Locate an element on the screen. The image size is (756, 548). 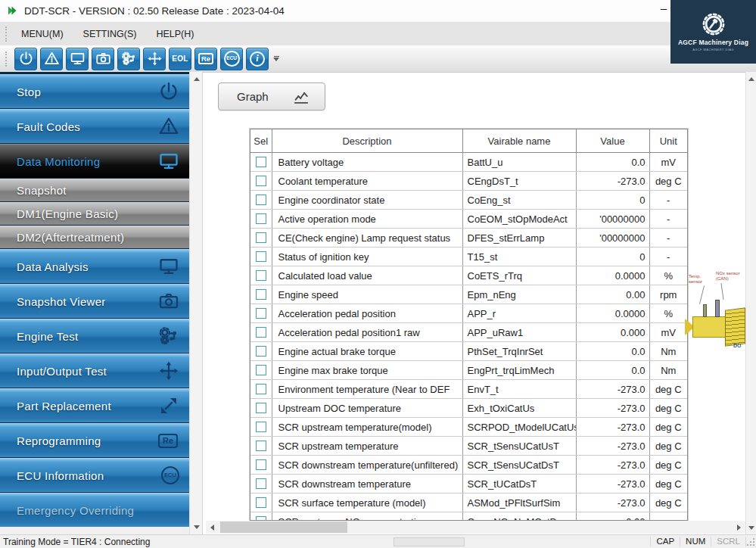
scroll-right-button is located at coordinates (739, 527).